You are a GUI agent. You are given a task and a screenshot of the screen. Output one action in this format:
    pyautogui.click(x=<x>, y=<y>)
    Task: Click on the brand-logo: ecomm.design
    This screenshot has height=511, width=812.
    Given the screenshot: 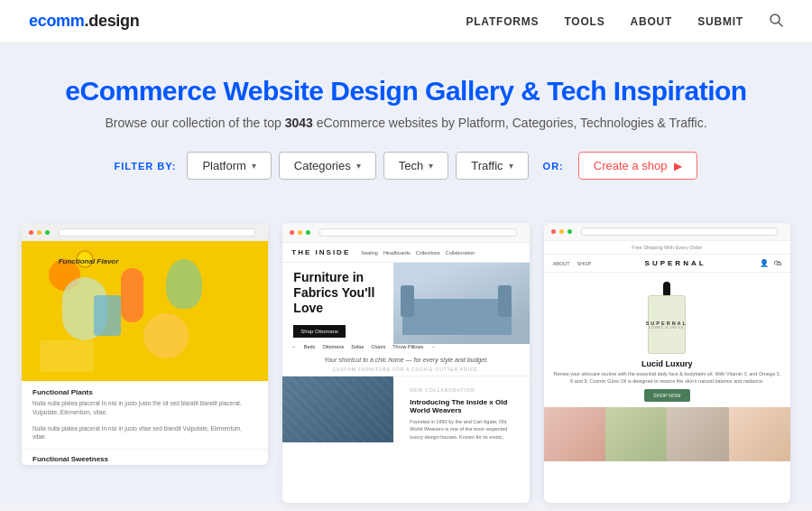 What is the action you would take?
    pyautogui.click(x=84, y=22)
    